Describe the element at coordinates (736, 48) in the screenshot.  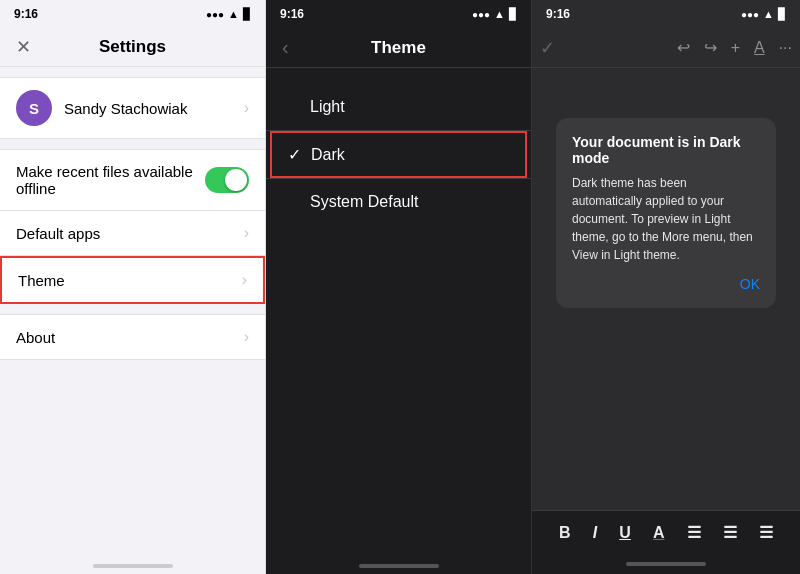
I see `add-icon: +` at that location.